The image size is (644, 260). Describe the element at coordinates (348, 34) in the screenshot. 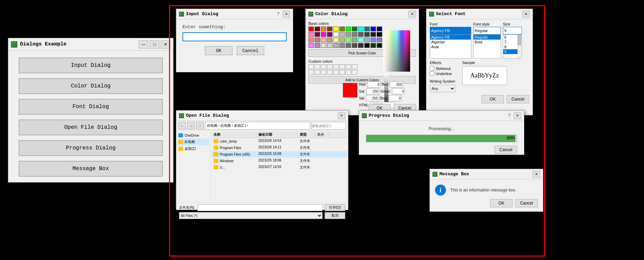

I see `swatch-gray` at that location.